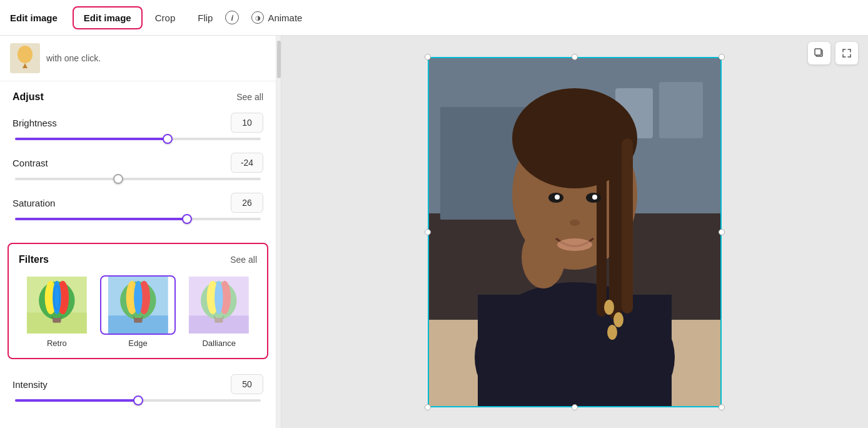  I want to click on adjust-header: Adjust See all, so click(138, 97).